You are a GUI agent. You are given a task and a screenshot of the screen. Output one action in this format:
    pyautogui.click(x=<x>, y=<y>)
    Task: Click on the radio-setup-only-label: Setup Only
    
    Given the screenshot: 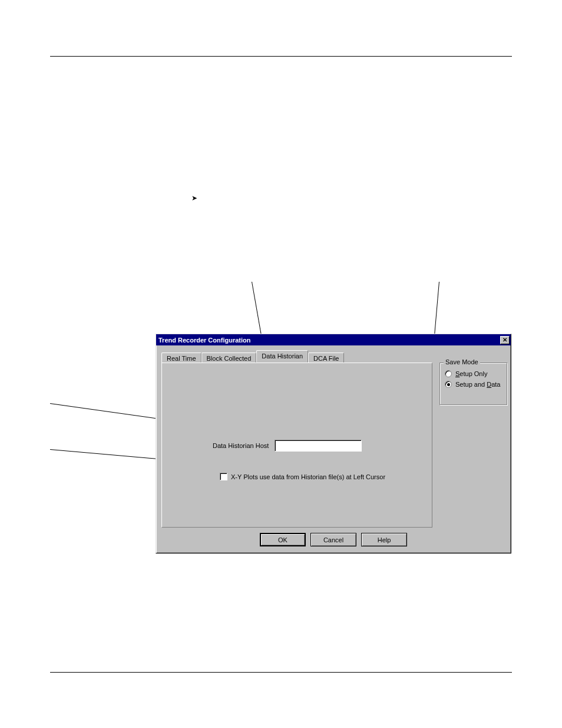 What is the action you would take?
    pyautogui.click(x=471, y=374)
    